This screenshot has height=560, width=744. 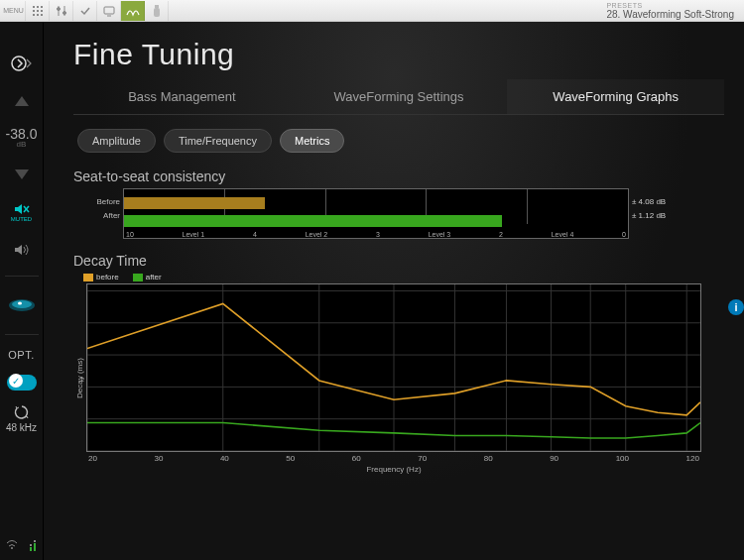 I want to click on bottle-icon, so click(x=157, y=11).